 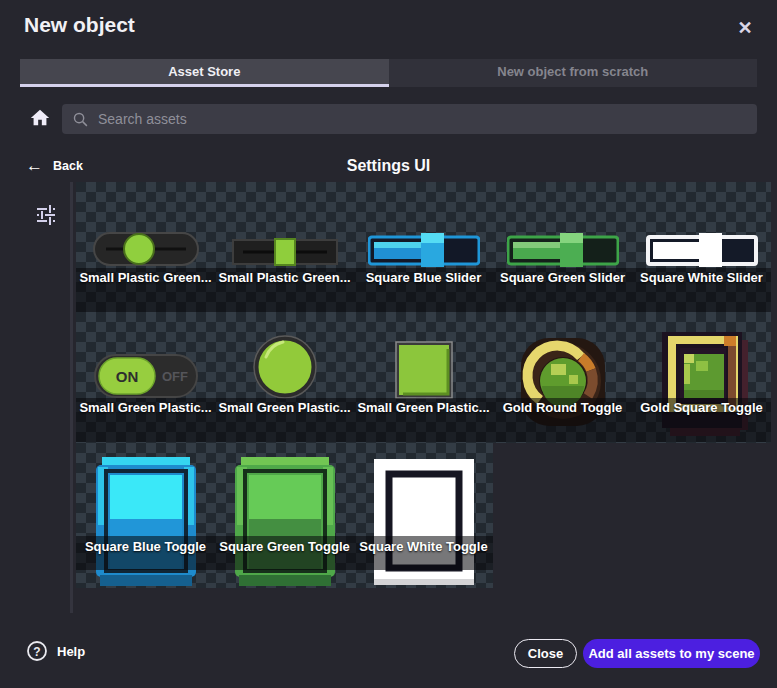 What do you see at coordinates (424, 370) in the screenshot?
I see `green-square-button-image` at bounding box center [424, 370].